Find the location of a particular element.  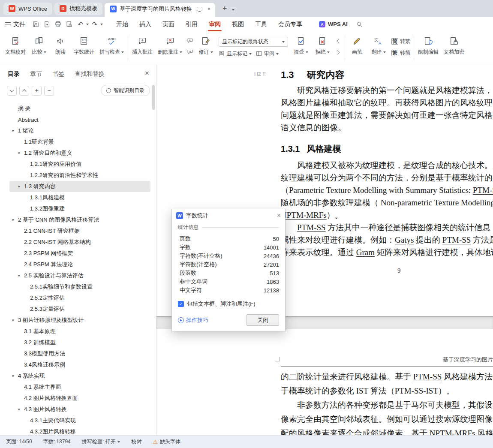

toc-item: ▾1.3 研究内容 is located at coordinates (80, 186).